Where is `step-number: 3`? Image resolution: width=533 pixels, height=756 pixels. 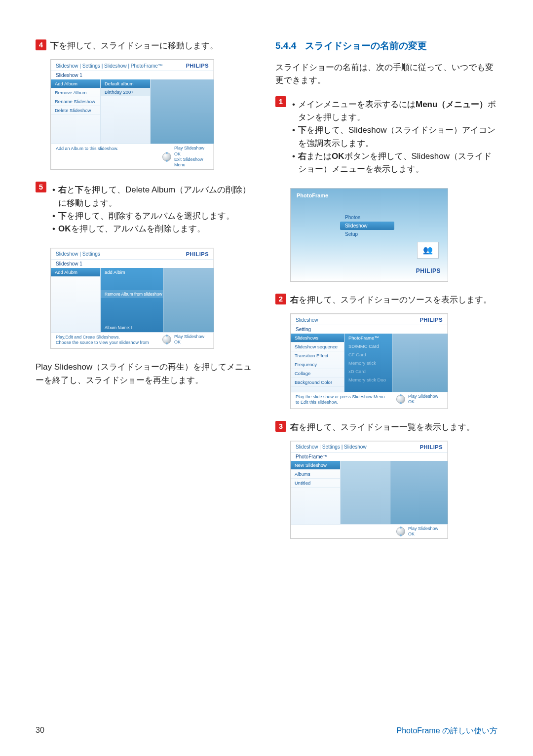 step-number: 3 is located at coordinates (281, 426).